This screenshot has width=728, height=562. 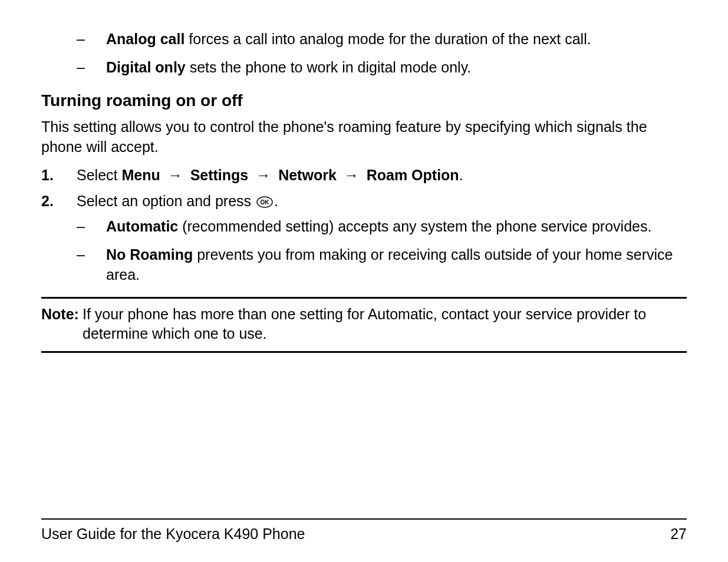 I want to click on numbered-steps: 1. Select Menu → Settings → Network → Ro…, so click(x=364, y=189).